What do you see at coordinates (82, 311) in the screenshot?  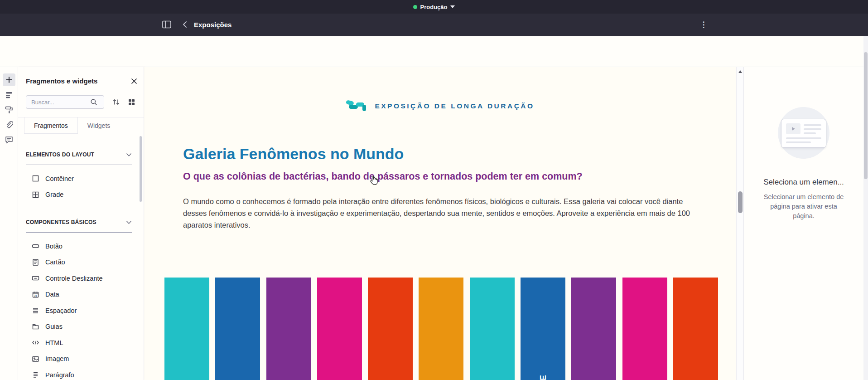 I see `fragment-item: Espaçador` at bounding box center [82, 311].